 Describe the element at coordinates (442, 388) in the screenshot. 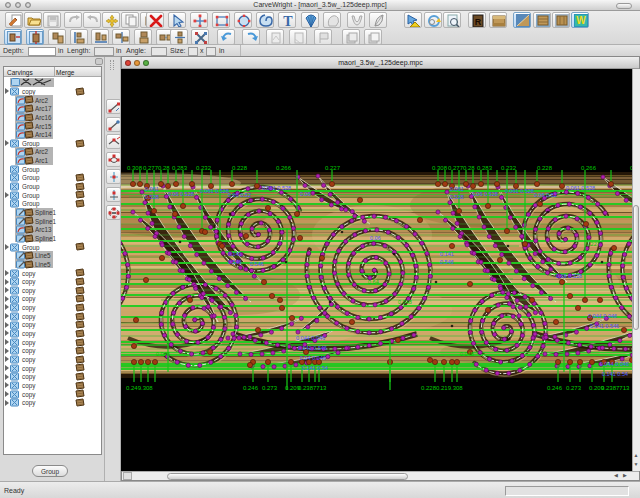

I see `svg-text: 0.2280.219.308` at that location.